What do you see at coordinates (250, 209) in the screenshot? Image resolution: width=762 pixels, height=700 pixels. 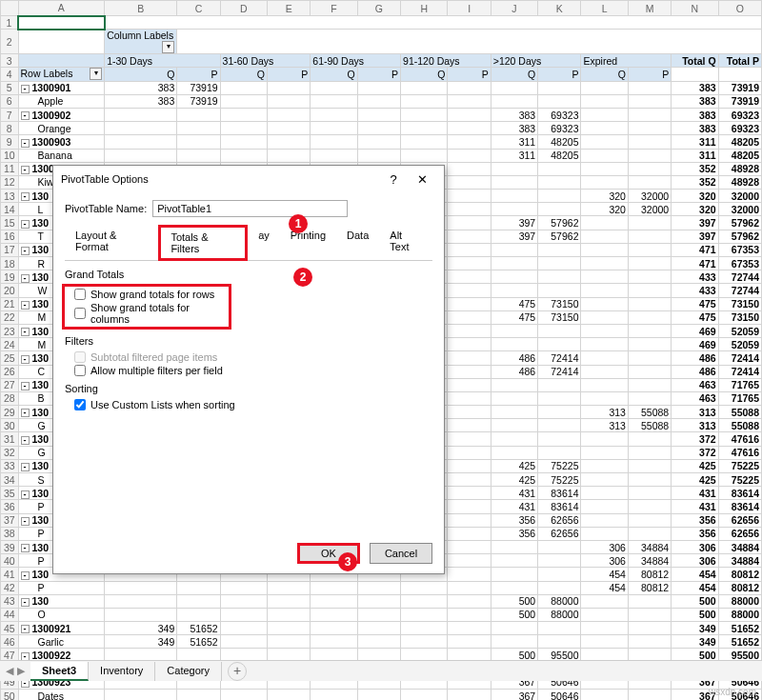 I see `pivottable-name-input` at bounding box center [250, 209].